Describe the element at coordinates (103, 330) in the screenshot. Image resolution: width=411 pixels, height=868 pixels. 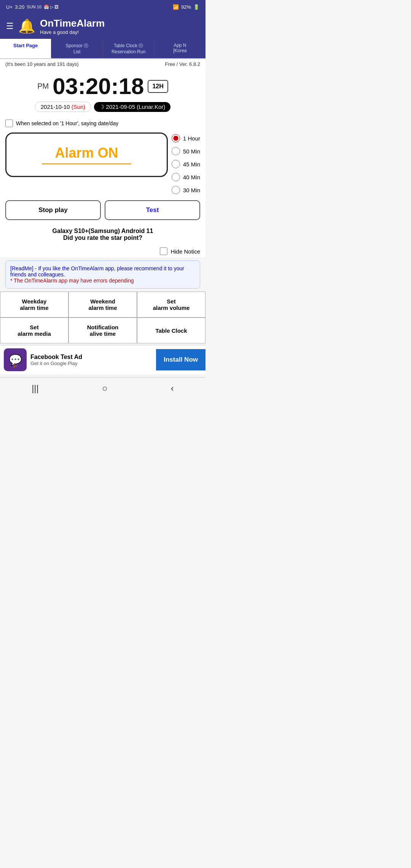
I see `notification-alive-button: Notificationalive time` at that location.